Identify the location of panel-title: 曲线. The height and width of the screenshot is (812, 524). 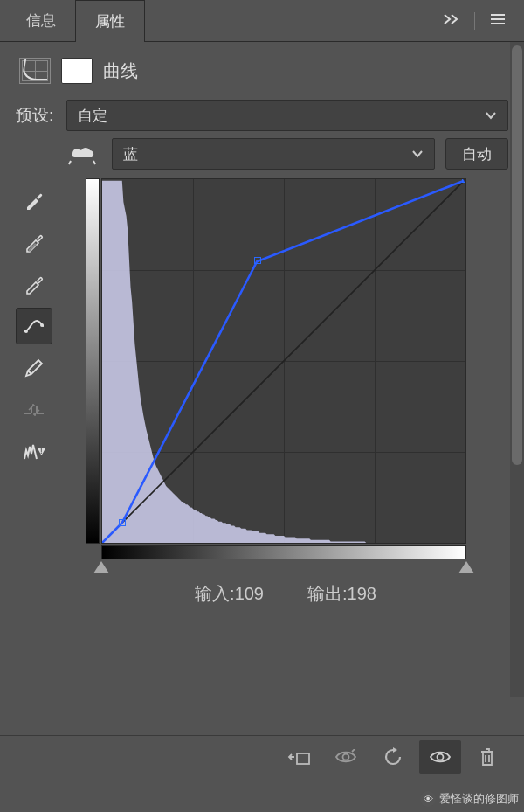
(121, 72).